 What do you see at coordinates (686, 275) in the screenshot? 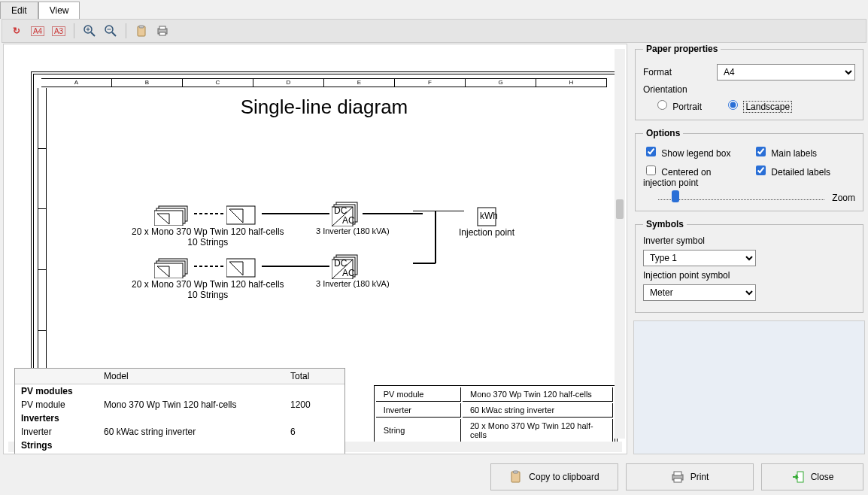
I see `injection-symbol-label: Injection point symbol` at bounding box center [686, 275].